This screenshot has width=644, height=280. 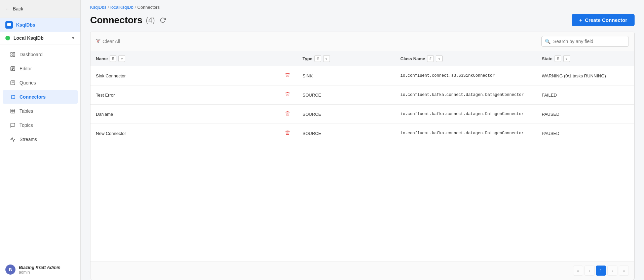 What do you see at coordinates (603, 20) in the screenshot?
I see `create-connector-button: + Create Connector` at bounding box center [603, 20].